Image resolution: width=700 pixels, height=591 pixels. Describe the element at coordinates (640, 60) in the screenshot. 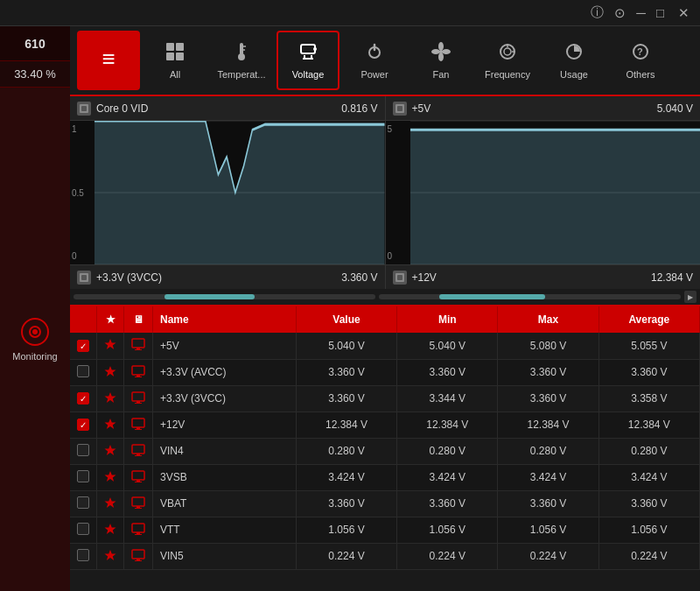

I see `nav-item-others: ? Others` at that location.